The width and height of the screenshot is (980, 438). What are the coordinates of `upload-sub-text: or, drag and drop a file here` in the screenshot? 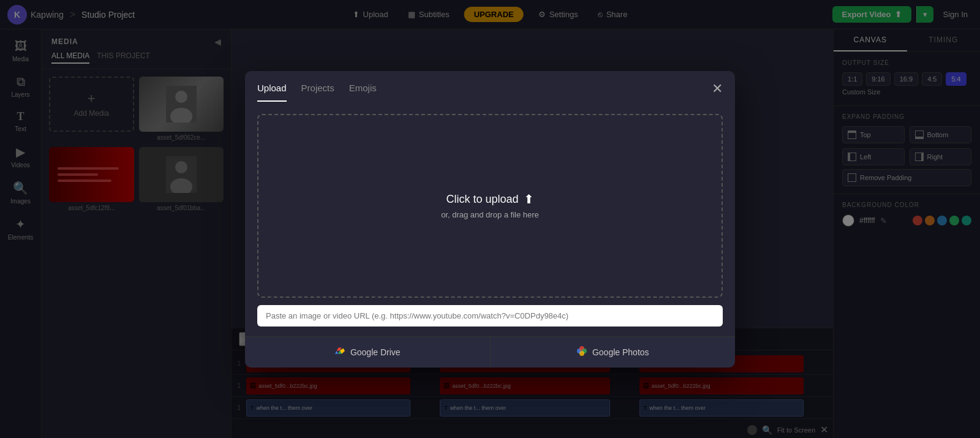 It's located at (490, 214).